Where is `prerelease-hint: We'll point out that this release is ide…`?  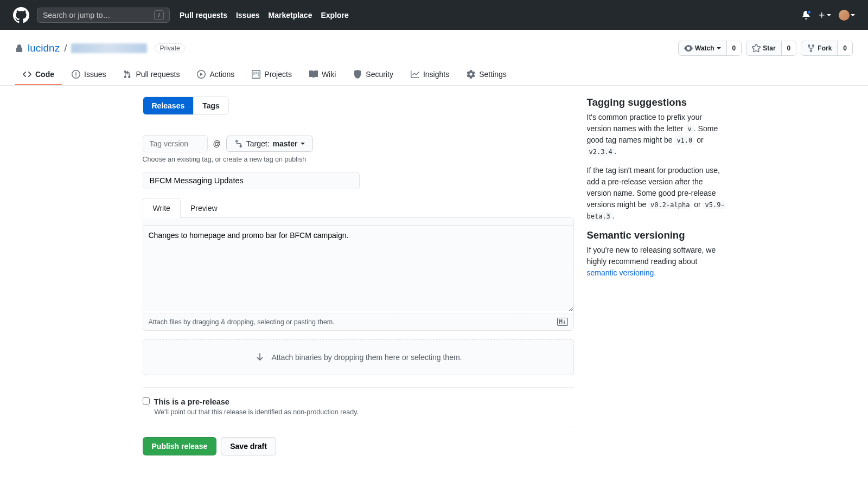 prerelease-hint: We'll point out that this release is ide… is located at coordinates (365, 412).